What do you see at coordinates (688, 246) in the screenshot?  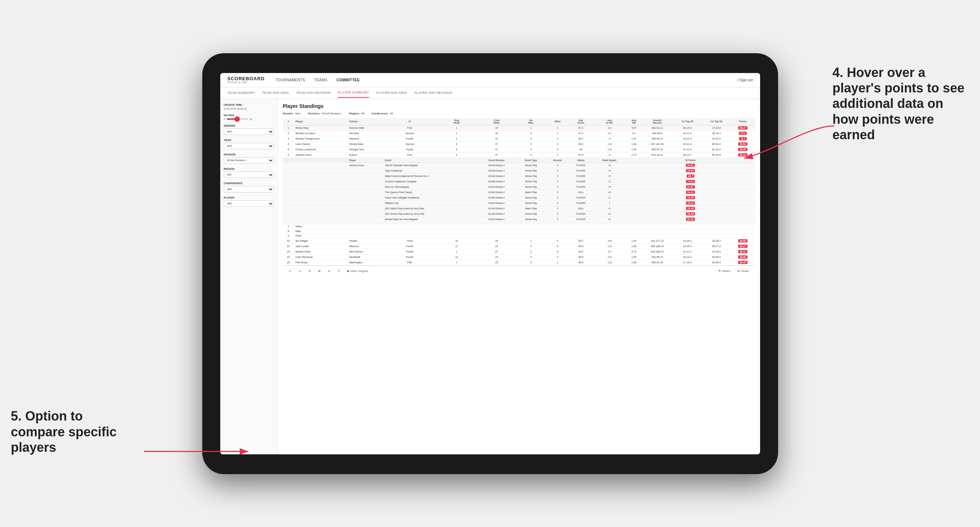 I see `vs25-cell: 14-20-1` at bounding box center [688, 246].